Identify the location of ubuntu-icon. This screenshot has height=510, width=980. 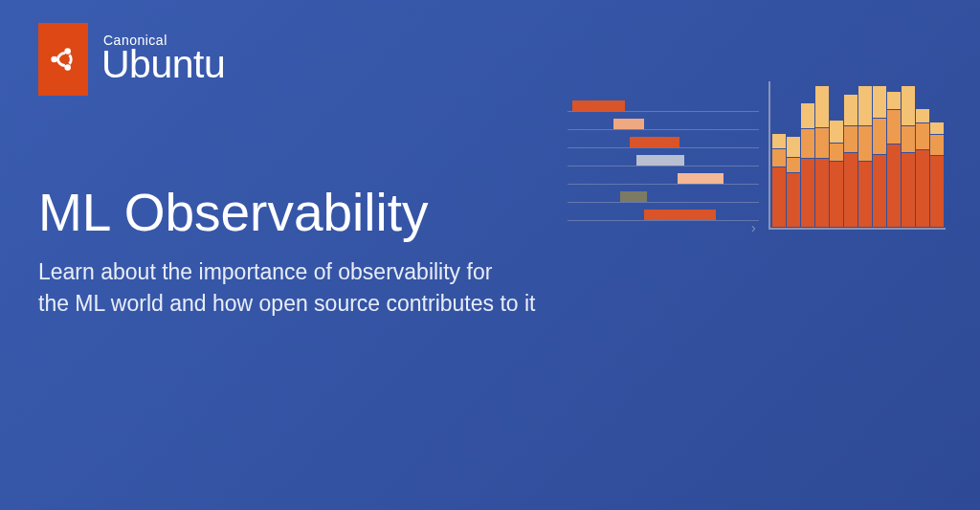
(63, 59).